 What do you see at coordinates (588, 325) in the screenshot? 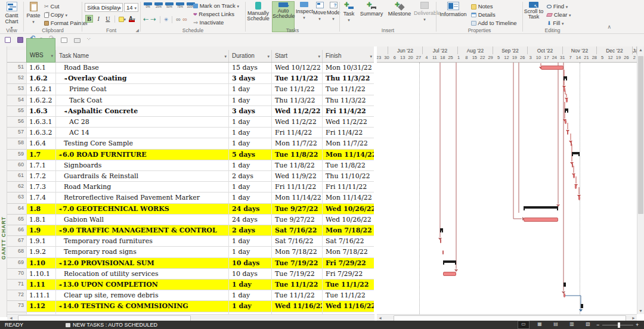
I see `view-shortcut-report: ▧` at bounding box center [588, 325].